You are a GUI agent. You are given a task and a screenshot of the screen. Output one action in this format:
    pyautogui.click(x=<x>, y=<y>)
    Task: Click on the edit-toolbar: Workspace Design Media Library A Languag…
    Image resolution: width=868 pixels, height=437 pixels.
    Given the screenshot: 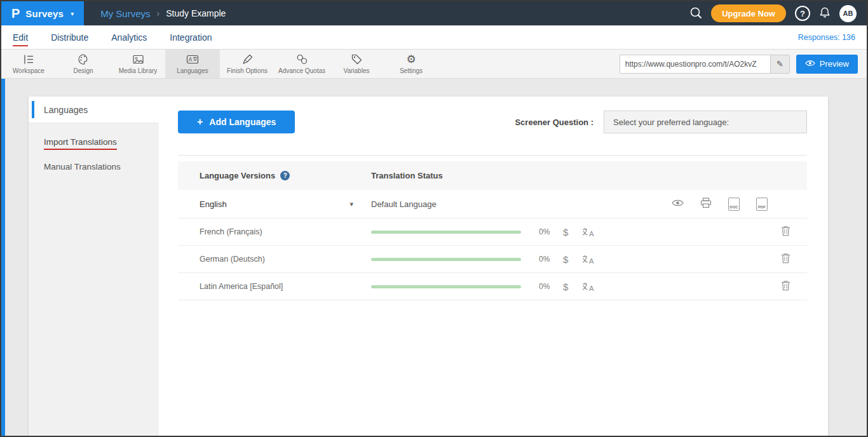 What is the action you would take?
    pyautogui.click(x=434, y=64)
    